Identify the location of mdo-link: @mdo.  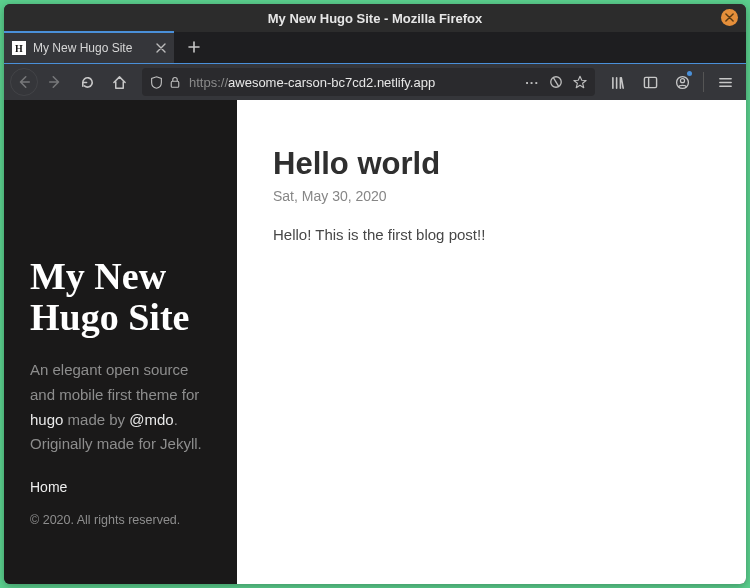
(151, 420).